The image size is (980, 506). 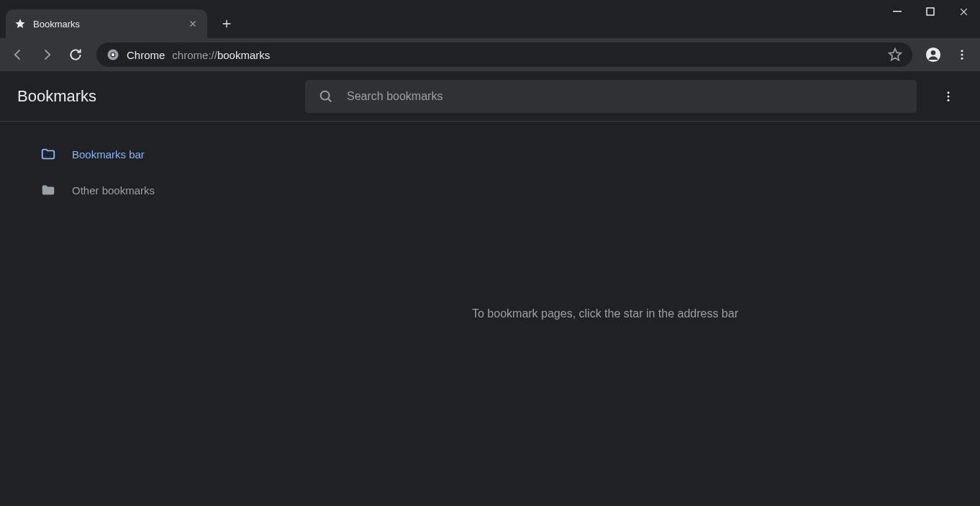 I want to click on sidebar-item-label: Bookmarks bar, so click(x=108, y=154).